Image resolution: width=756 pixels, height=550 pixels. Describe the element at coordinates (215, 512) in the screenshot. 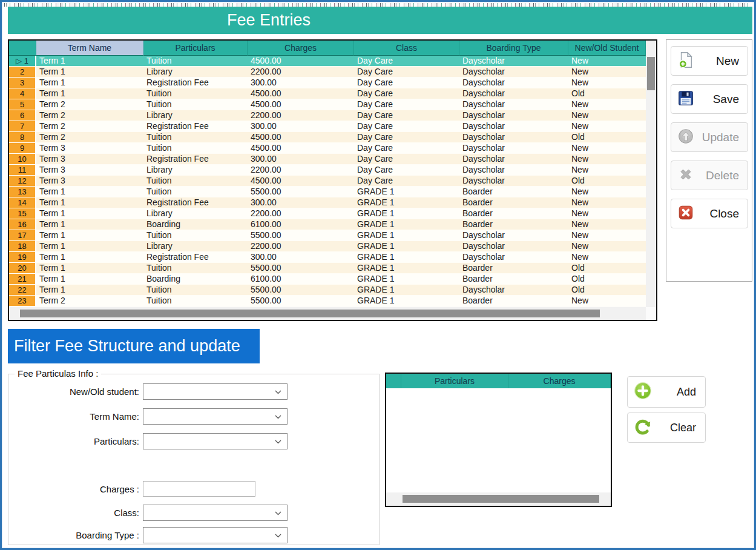

I see `class-select` at that location.